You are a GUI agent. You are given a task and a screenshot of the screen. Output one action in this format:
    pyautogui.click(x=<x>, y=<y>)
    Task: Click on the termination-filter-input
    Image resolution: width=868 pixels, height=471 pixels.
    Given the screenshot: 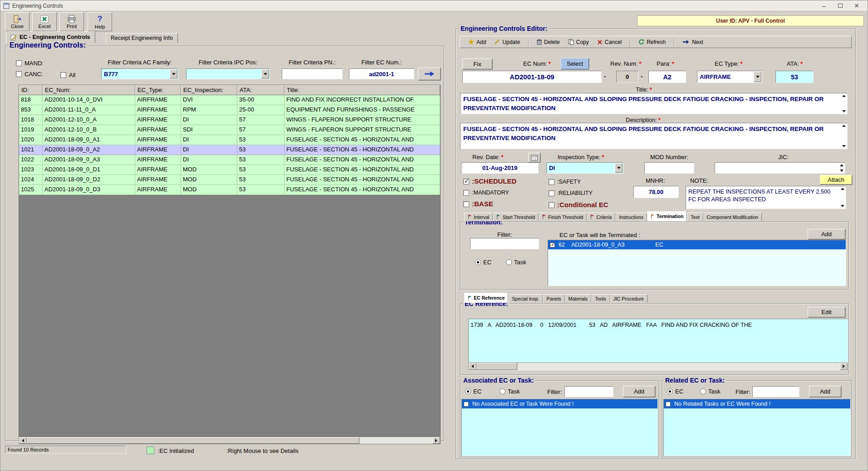 What is the action you would take?
    pyautogui.click(x=505, y=244)
    